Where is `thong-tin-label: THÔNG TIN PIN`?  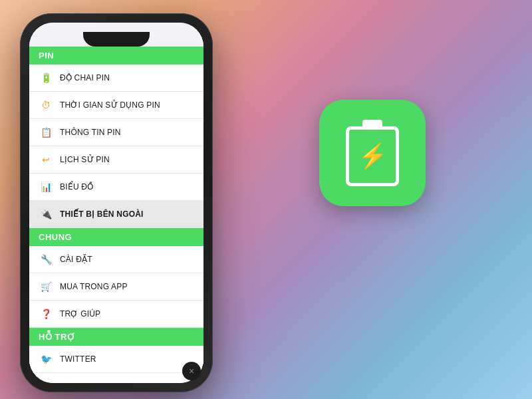 thong-tin-label: THÔNG TIN PIN is located at coordinates (90, 132).